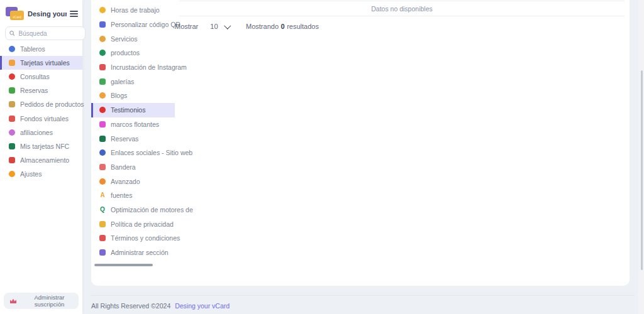  Describe the element at coordinates (133, 68) in the screenshot. I see `nav-item-instagram-embed: Incrustación de Instagram` at that location.